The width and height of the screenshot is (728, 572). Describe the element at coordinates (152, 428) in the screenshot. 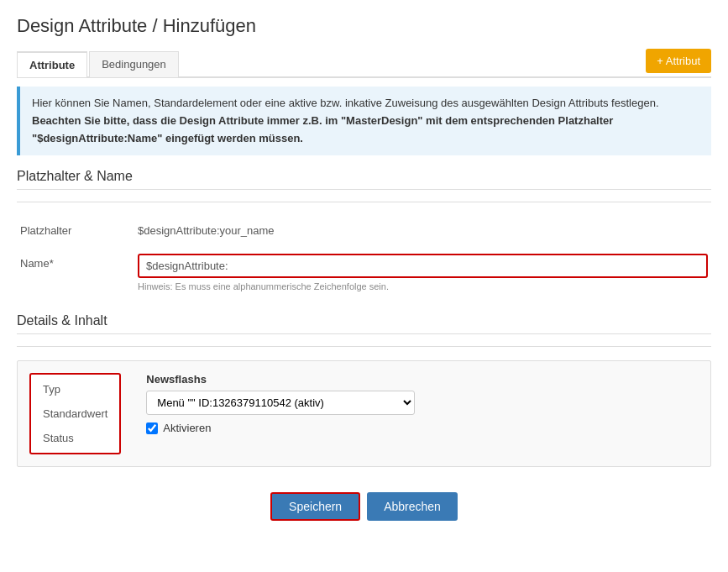

I see `aktivieren-checkbox` at that location.